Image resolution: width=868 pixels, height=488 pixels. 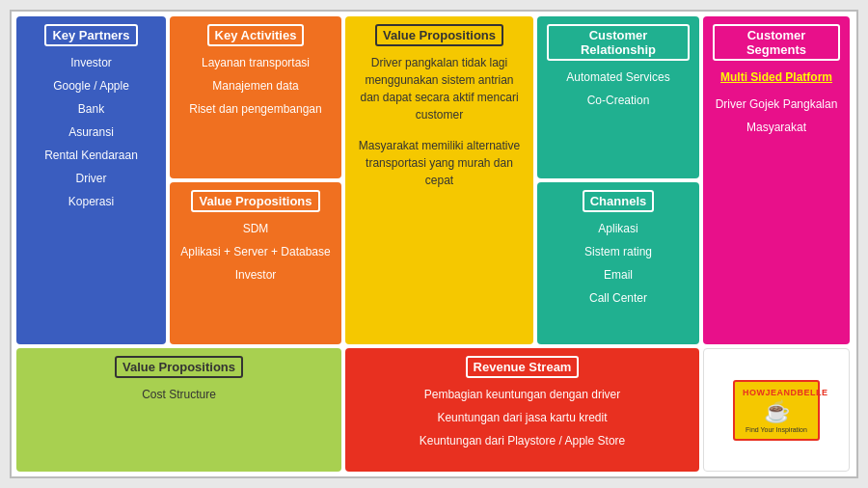 What do you see at coordinates (440, 35) in the screenshot?
I see `value-propositions-main-title: Value Propositions` at bounding box center [440, 35].